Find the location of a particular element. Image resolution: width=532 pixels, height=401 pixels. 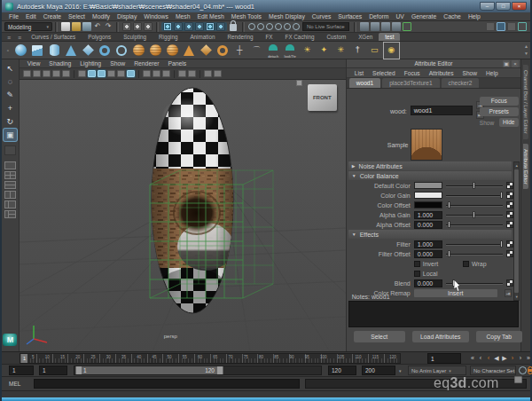

animation-end-field: 200 is located at coordinates (379, 371).